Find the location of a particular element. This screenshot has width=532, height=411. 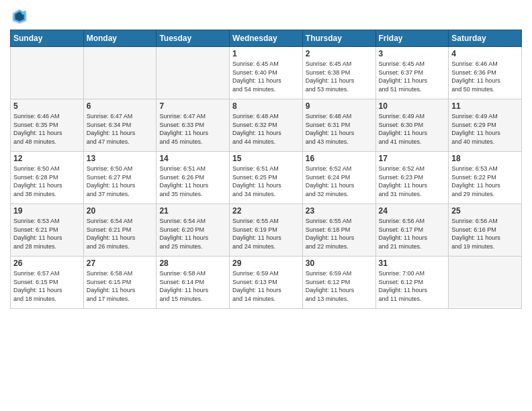

calendar-cell: 23Sunrise: 6:55 AM Sunset: 6:18 PM Dayli… is located at coordinates (339, 230).